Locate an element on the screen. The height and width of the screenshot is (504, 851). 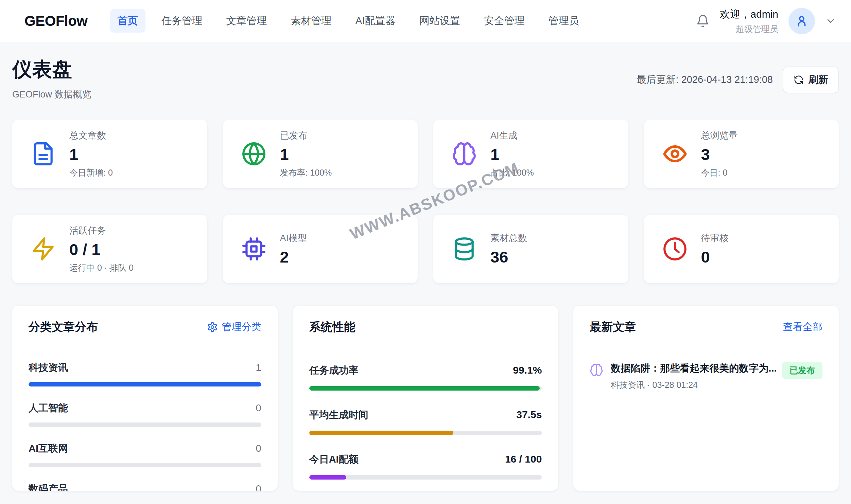
metric-value: 99.1% is located at coordinates (527, 370).